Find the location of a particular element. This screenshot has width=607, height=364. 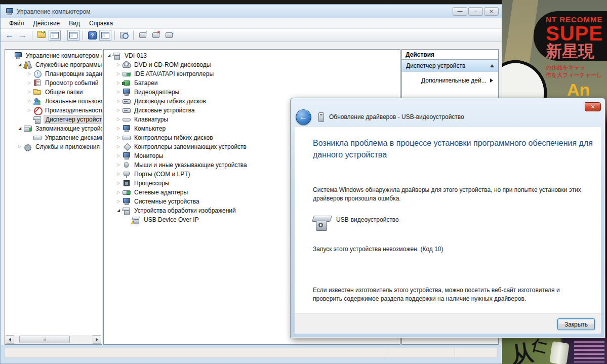

console-item-запоминающие-устройст: ◢Запоминающие устройст is located at coordinates (54, 129).